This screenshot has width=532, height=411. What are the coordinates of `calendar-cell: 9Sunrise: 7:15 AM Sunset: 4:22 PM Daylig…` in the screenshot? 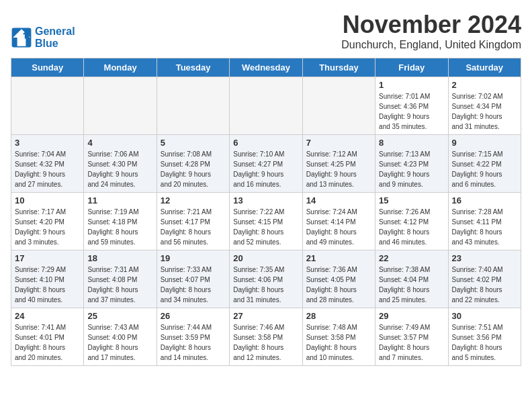 It's located at (484, 164).